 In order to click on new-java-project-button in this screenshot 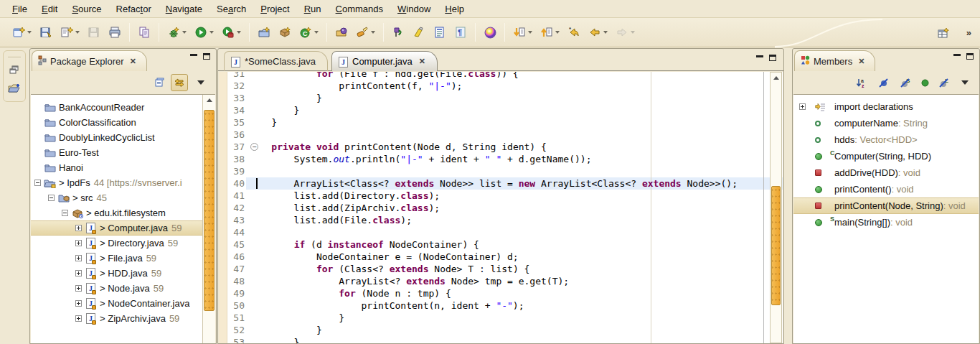, I will do `click(264, 32)`.